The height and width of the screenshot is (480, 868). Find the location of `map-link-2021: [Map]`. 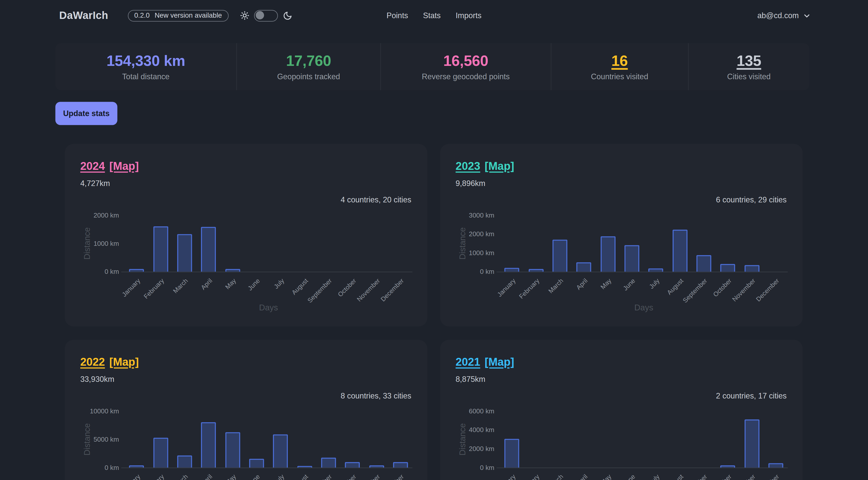

map-link-2021: [Map] is located at coordinates (499, 362).